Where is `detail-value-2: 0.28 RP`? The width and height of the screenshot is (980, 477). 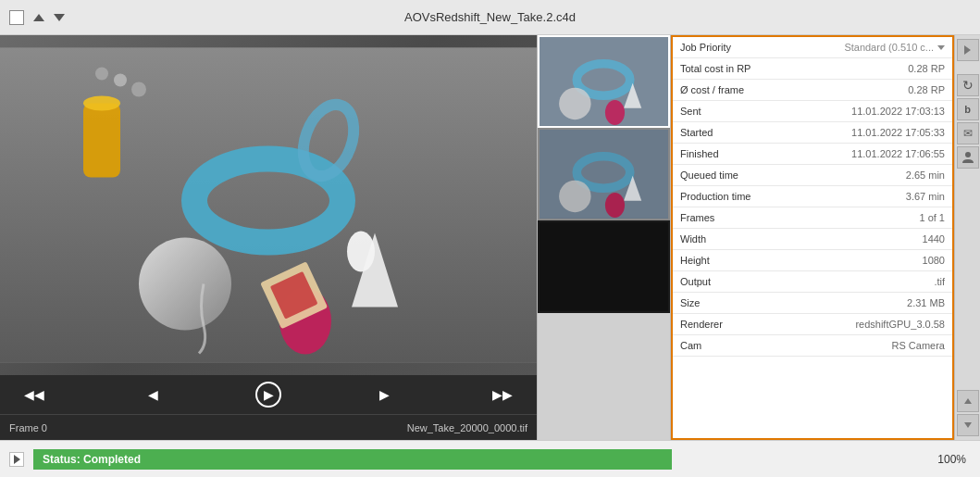
detail-value-2: 0.28 RP is located at coordinates (889, 91).